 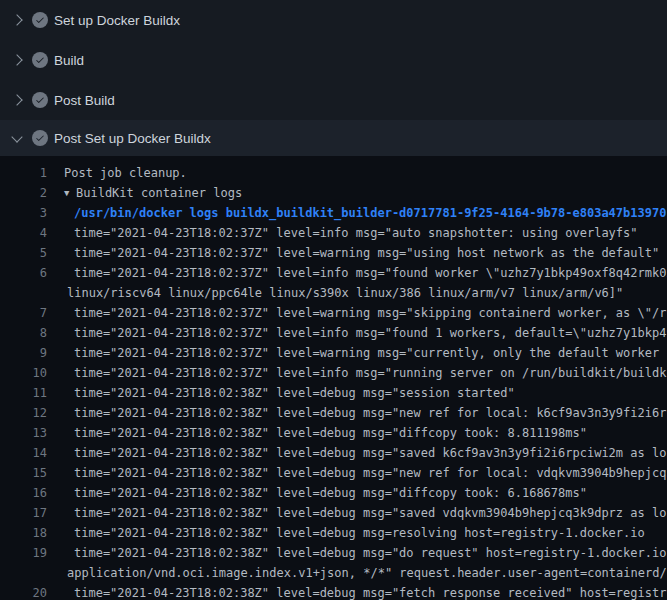 What do you see at coordinates (334, 273) in the screenshot?
I see `log-line: 6time="2021-04-23T18:02:37Z" level=info …` at bounding box center [334, 273].